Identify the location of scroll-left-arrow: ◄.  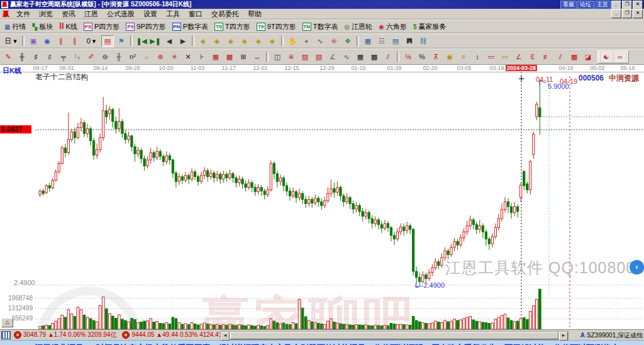
(225, 336).